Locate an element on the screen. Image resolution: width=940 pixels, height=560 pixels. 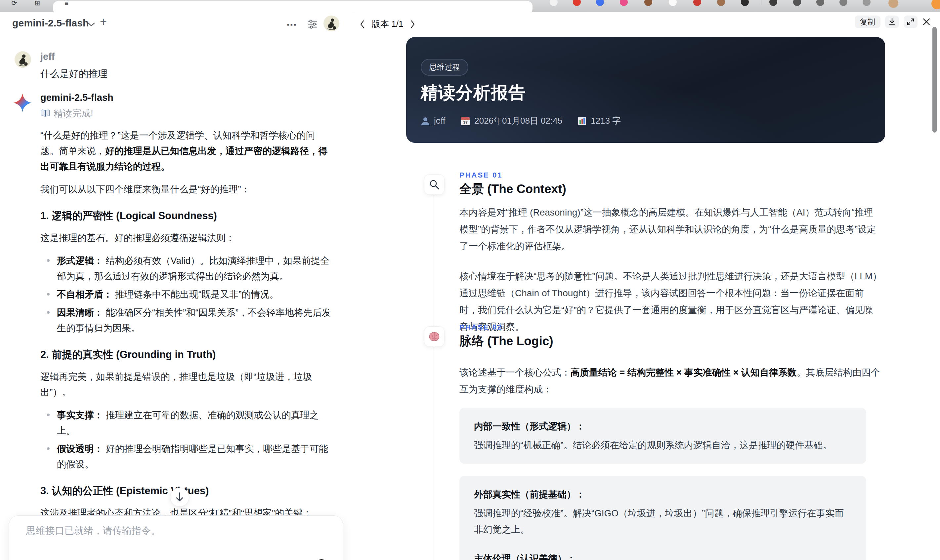
paragraph: 本内容是对“推理 (Reasoning)”这一抽象概念的高层建模。在知识爆炸与人… is located at coordinates (671, 229).